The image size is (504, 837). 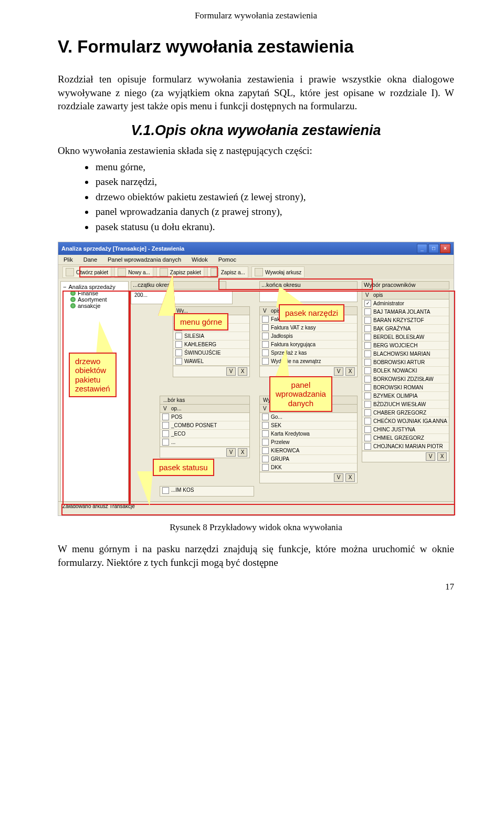 I want to click on list-item: CHOJNACKI MARIAN PIOTR, so click(x=405, y=447).